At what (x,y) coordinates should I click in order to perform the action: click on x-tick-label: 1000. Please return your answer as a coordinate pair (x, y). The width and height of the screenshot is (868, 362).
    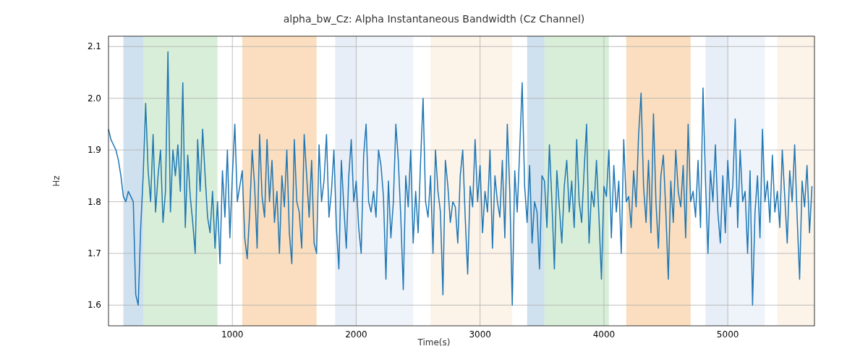
    Looking at the image, I should click on (233, 334).